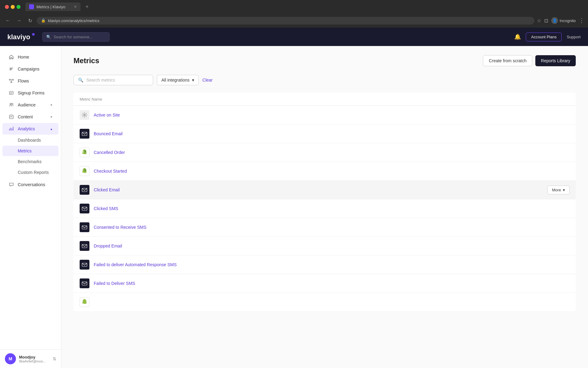  Describe the element at coordinates (193, 80) in the screenshot. I see `dropdown-chevron-icon: ▾` at that location.